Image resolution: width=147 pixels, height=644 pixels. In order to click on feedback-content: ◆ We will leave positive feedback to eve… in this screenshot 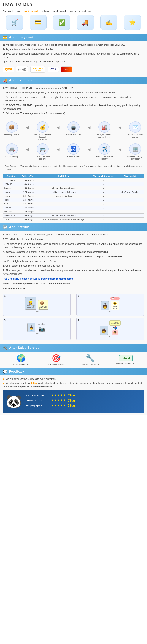, I will do `click(74, 395)`.